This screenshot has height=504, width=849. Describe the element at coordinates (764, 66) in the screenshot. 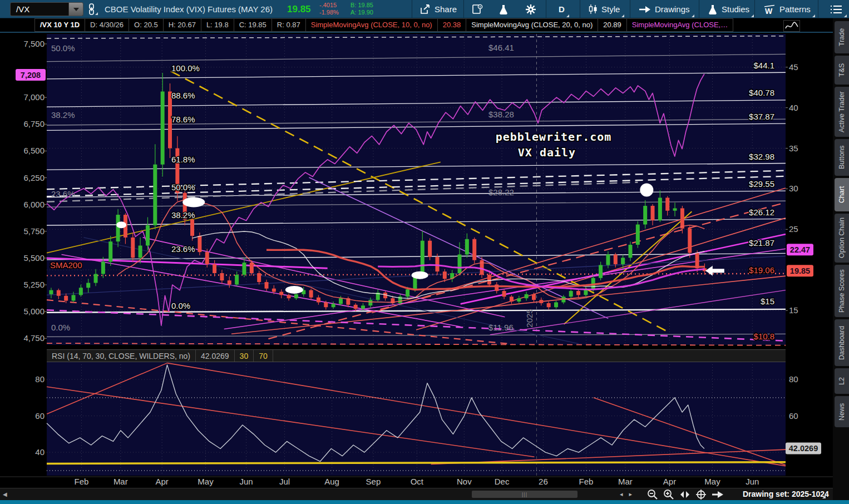

I see `svg-text: $44.1` at that location.